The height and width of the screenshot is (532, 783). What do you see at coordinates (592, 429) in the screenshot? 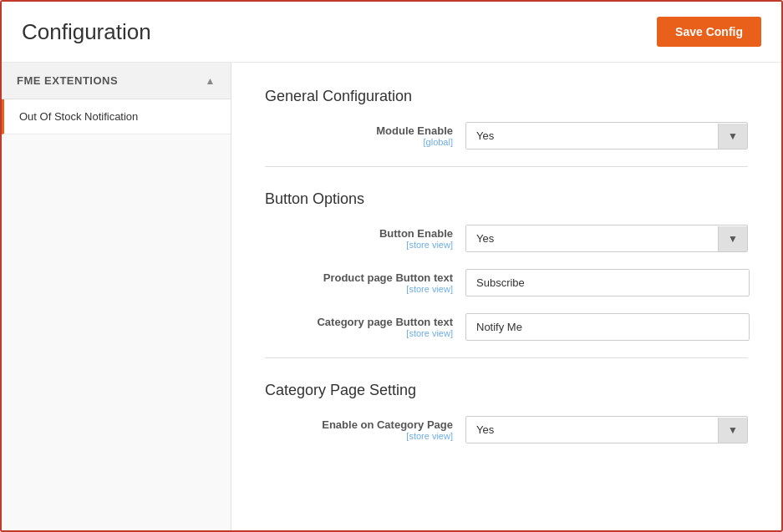
I see `select-enable-category-page-value: Yes` at bounding box center [592, 429].